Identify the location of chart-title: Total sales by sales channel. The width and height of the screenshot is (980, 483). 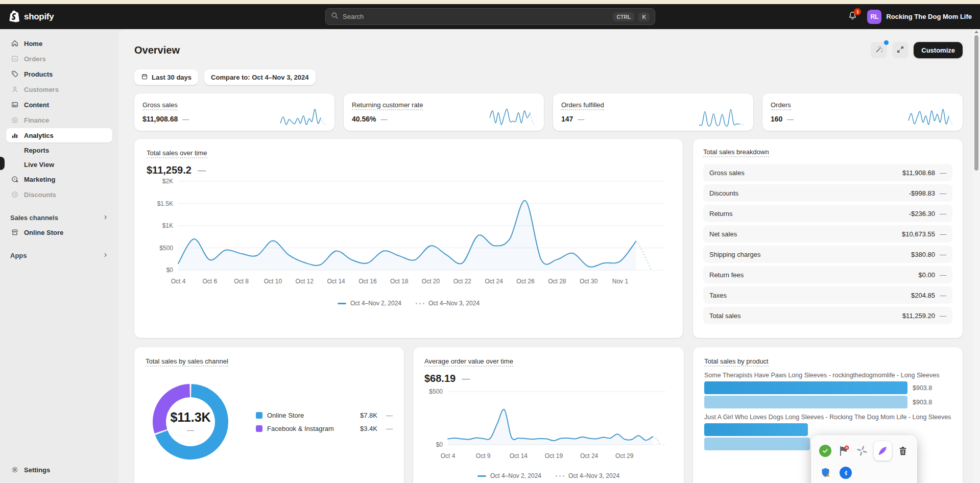
(187, 362).